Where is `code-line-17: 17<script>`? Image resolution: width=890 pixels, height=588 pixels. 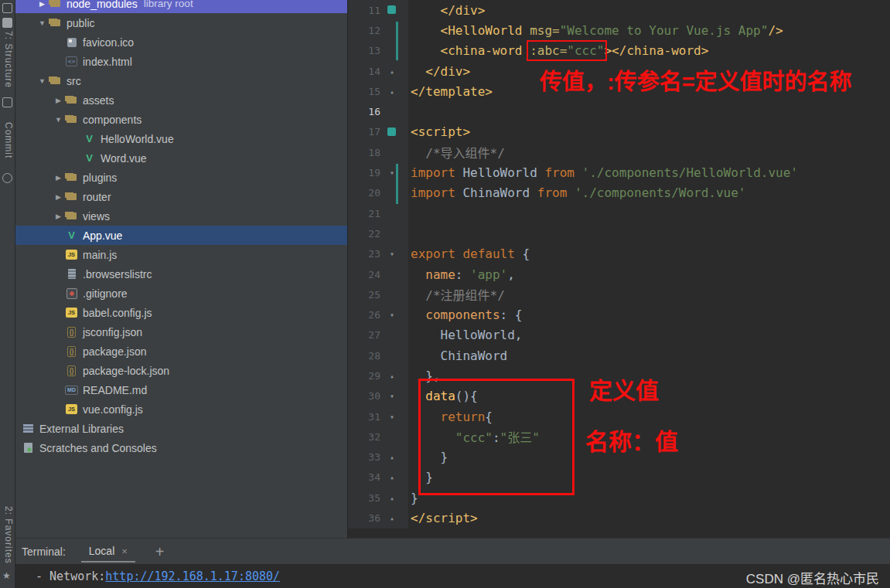 code-line-17: 17<script> is located at coordinates (619, 132).